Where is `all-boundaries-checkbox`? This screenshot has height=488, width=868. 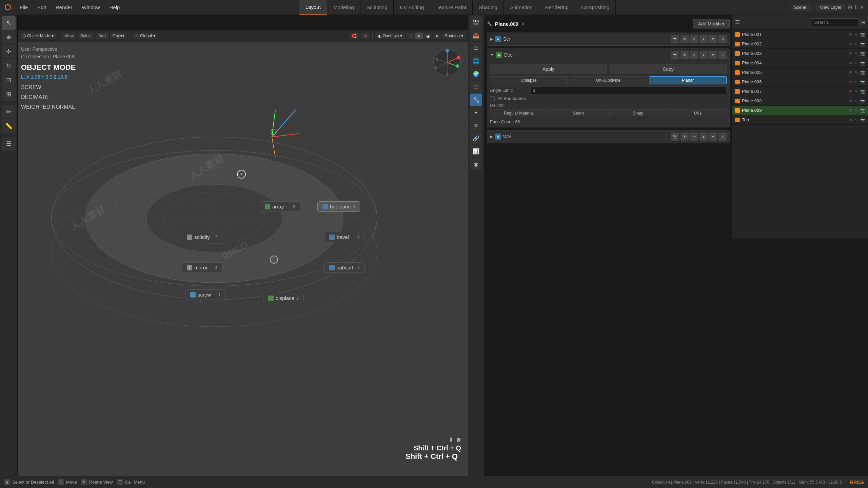 all-boundaries-checkbox is located at coordinates (492, 99).